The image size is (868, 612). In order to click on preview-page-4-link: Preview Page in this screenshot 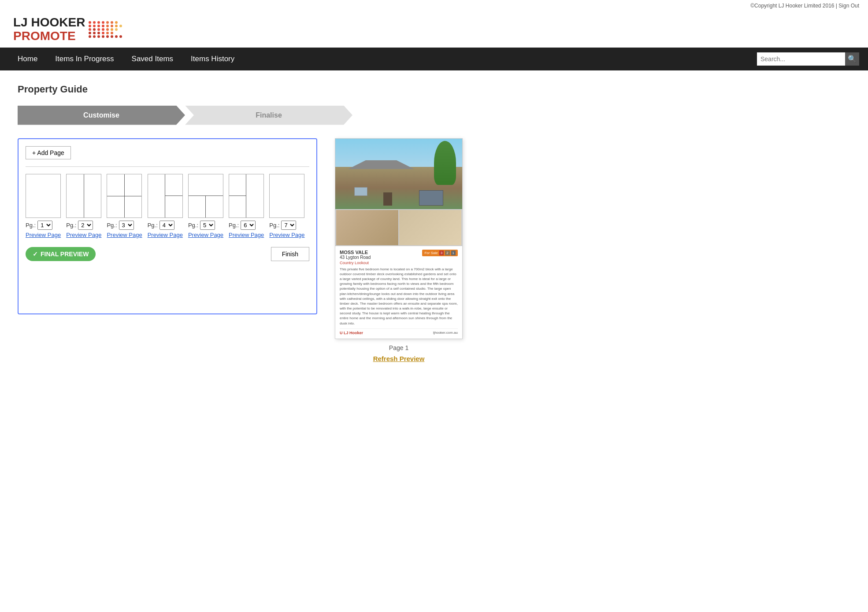, I will do `click(165, 235)`.